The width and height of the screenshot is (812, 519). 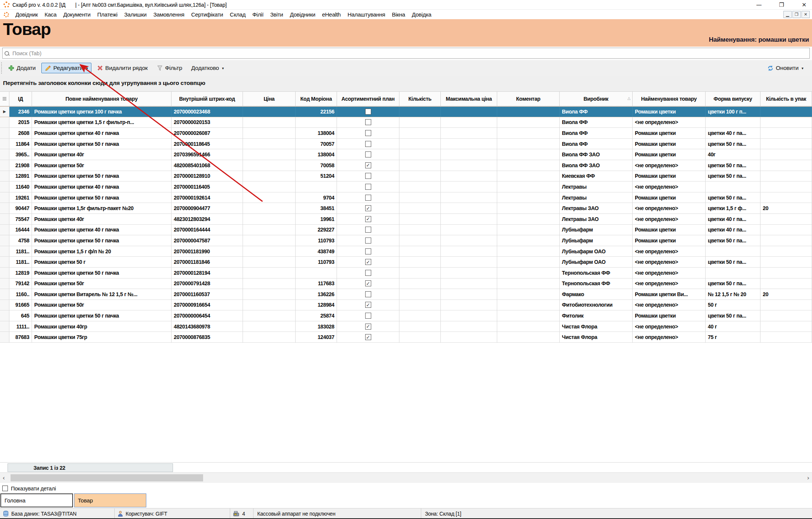 What do you see at coordinates (596, 273) in the screenshot?
I see `cell-manufacturer: Тернопольская ФФ` at bounding box center [596, 273].